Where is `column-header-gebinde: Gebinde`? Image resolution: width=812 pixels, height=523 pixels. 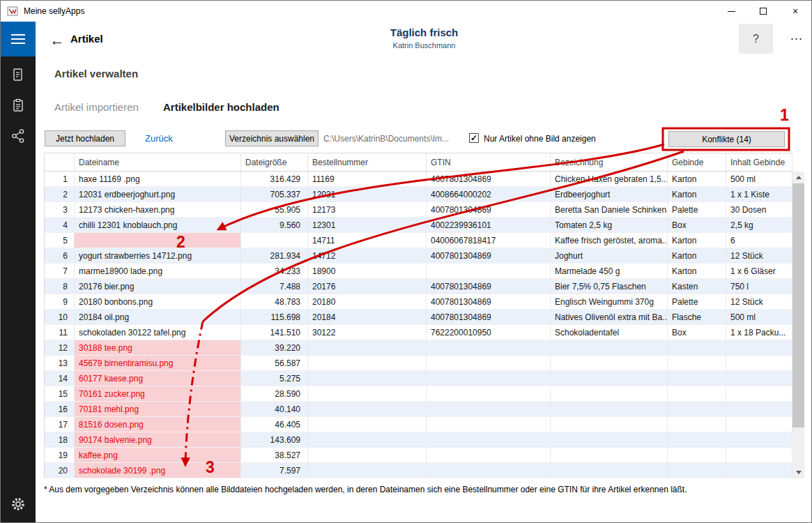
column-header-gebinde: Gebinde is located at coordinates (697, 162).